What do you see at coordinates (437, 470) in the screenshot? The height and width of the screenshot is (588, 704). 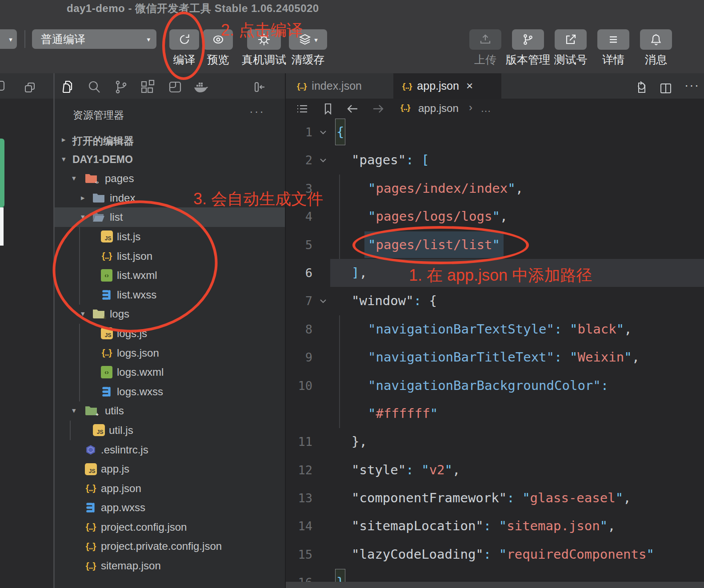 I see `token: v2` at bounding box center [437, 470].